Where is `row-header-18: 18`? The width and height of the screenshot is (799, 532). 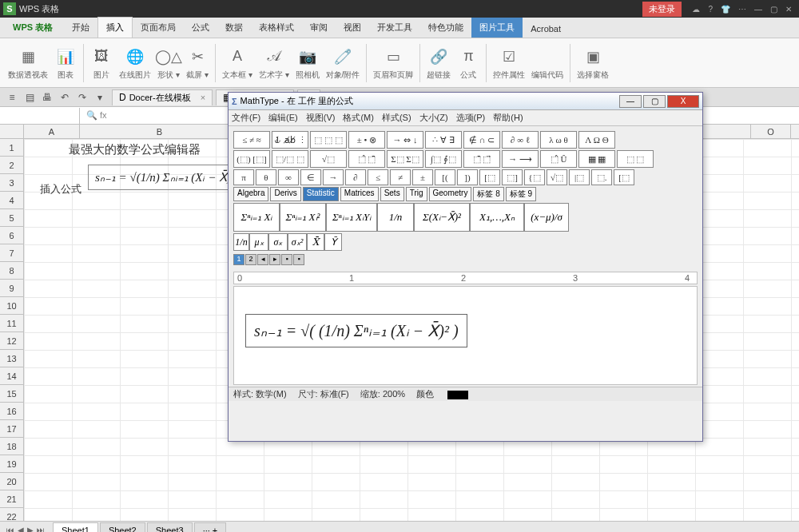 row-header-18: 18 is located at coordinates (12, 447).